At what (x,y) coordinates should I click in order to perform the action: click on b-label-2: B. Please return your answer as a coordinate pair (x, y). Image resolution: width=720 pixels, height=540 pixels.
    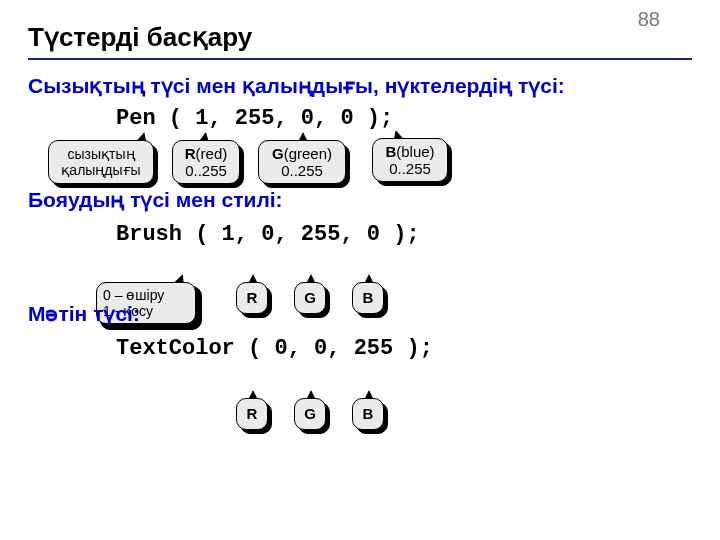
    Looking at the image, I should click on (368, 414).